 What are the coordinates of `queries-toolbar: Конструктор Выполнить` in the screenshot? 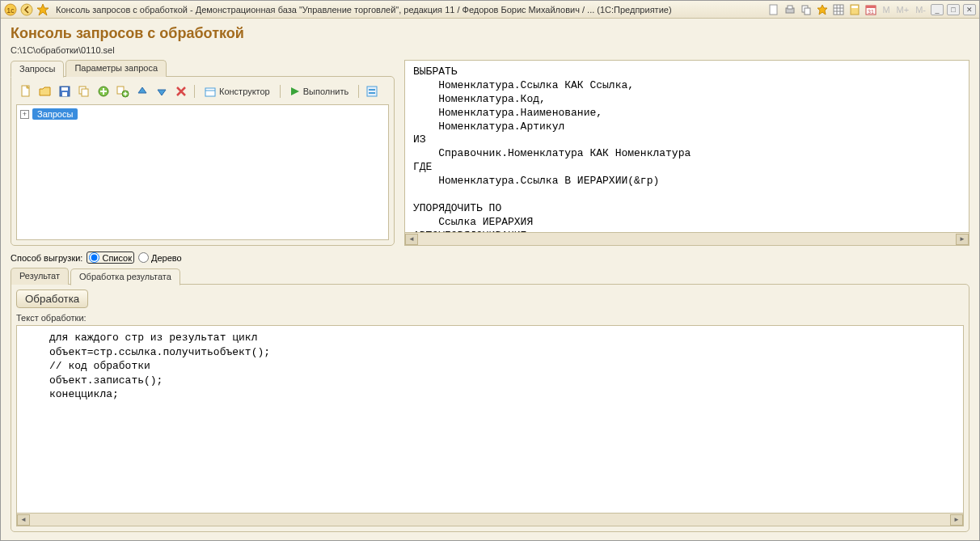 It's located at (202, 93).